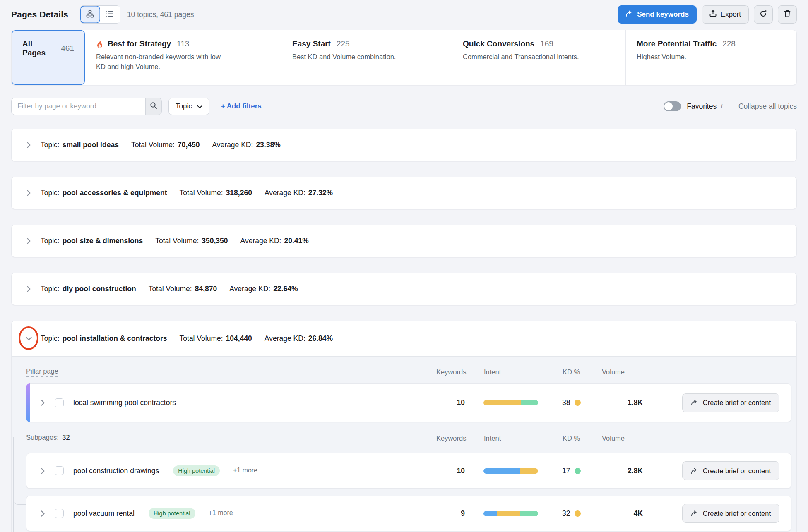 The width and height of the screenshot is (808, 532). Describe the element at coordinates (669, 106) in the screenshot. I see `toggle-knob` at that location.